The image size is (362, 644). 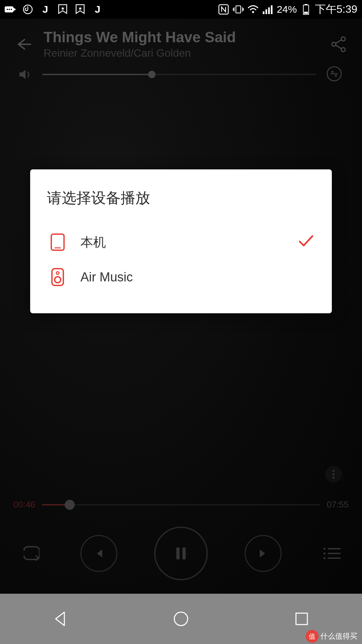 What do you see at coordinates (181, 553) in the screenshot?
I see `pause-button` at bounding box center [181, 553].